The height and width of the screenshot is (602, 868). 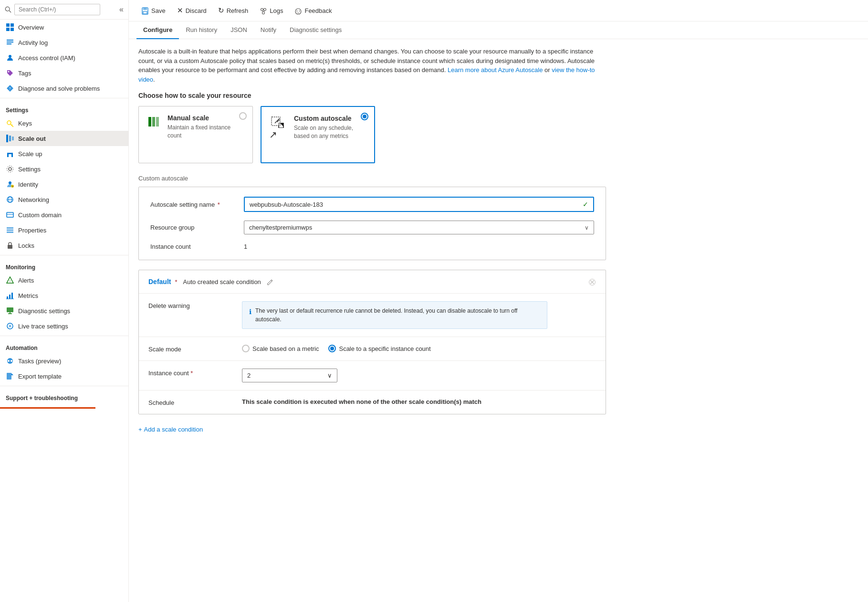 I want to click on sidebar-item-metrics: Metrics, so click(x=64, y=296).